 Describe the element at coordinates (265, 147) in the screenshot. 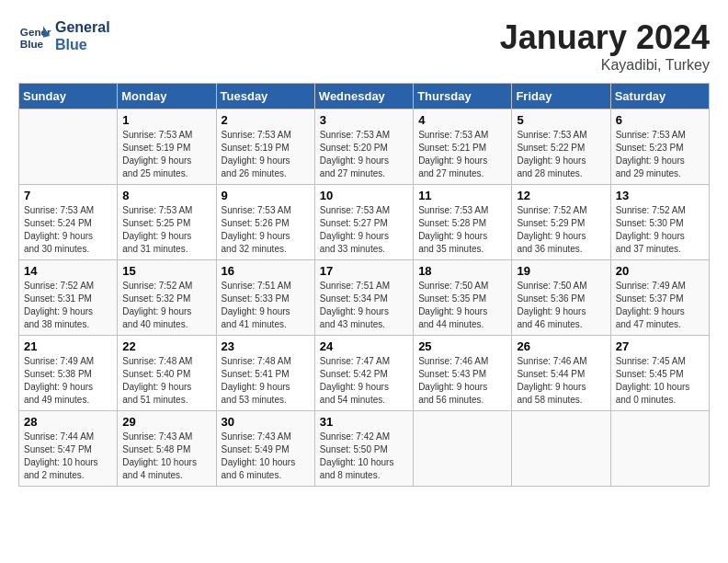

I see `calendar-cell: 2Sunrise: 7:53 AM Sunset: 5:19 PM Daylig…` at that location.